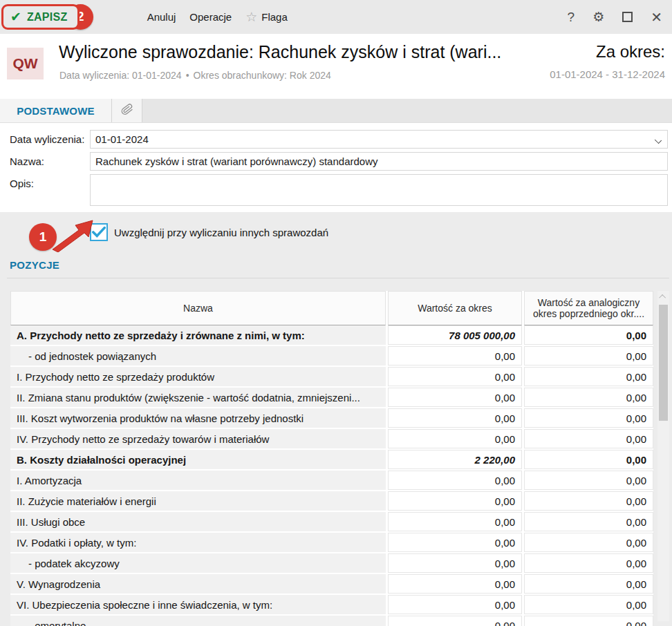 The width and height of the screenshot is (672, 626). Describe the element at coordinates (332, 398) in the screenshot. I see `table-row: II. Zmiana stanu produktów (zwiększenie …` at that location.